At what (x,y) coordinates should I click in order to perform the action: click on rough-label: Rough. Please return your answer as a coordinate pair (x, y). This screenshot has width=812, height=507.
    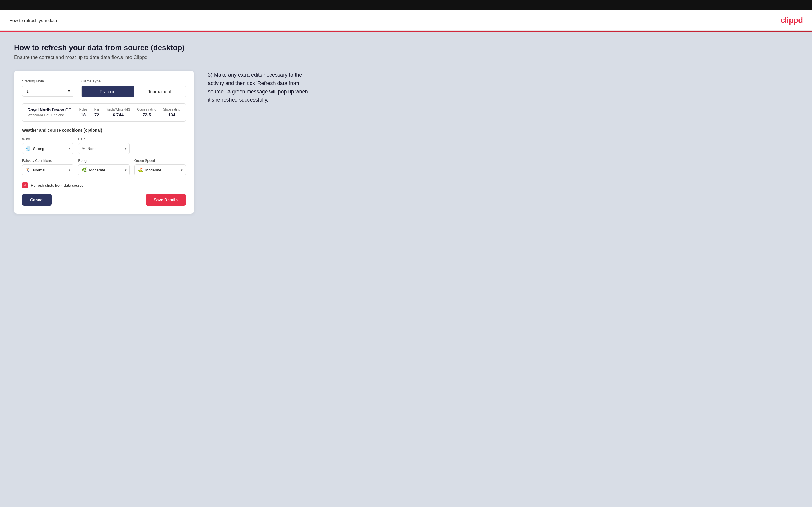
    Looking at the image, I should click on (104, 161).